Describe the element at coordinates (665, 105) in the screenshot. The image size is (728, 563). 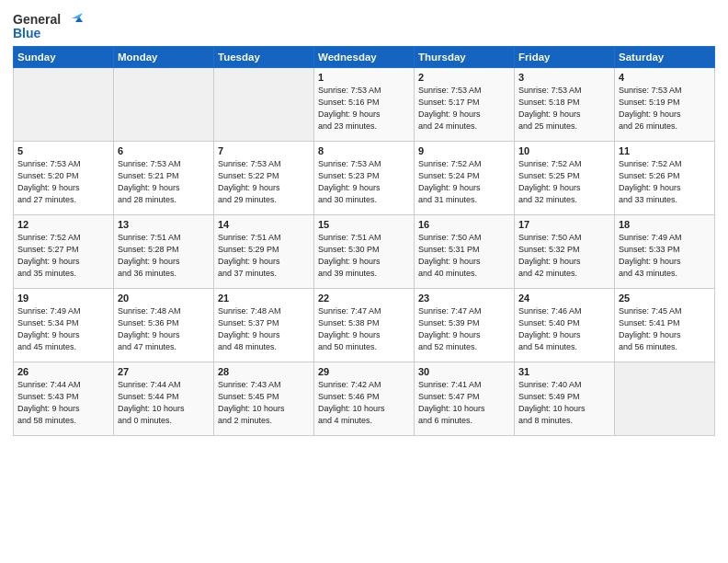
I see `calendar-cell: 4Sunrise: 7:53 AM Sunset: 5:19 PM Daylig…` at that location.